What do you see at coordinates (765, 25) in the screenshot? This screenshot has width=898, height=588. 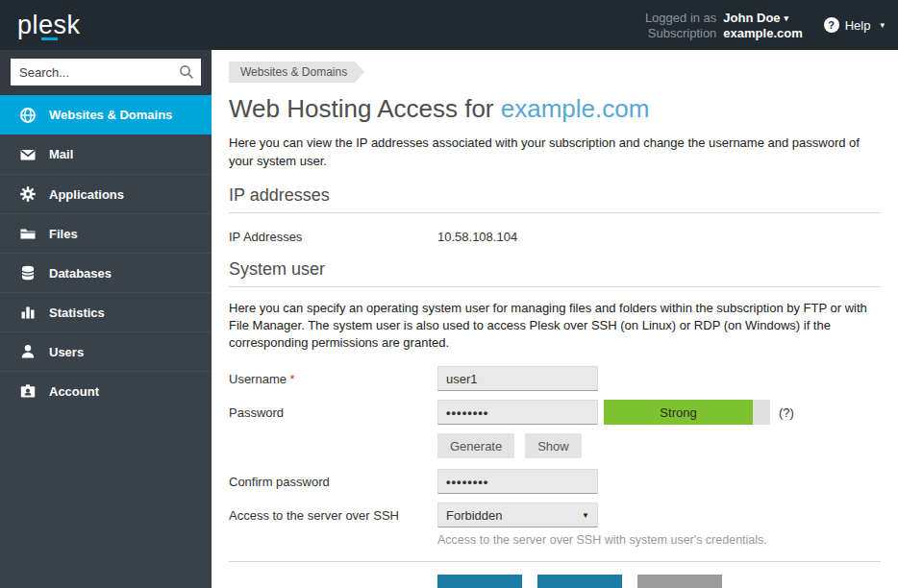 I see `top-bar-right: Logged in as John Doe▾ Subscription exam…` at bounding box center [765, 25].